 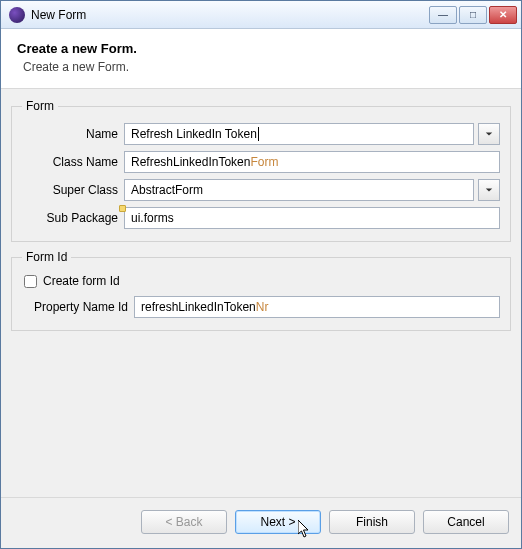 What do you see at coordinates (230, 15) in the screenshot?
I see `window-title: New Form` at bounding box center [230, 15].